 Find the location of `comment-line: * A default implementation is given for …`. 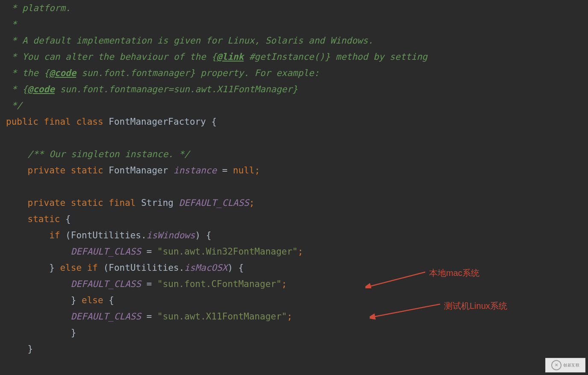

comment-line: * A default implementation is given for … is located at coordinates (190, 41).